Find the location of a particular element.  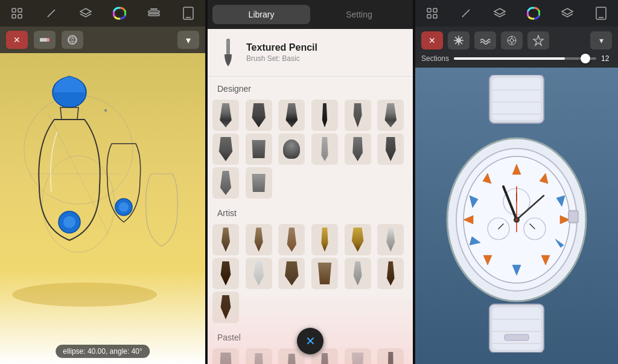

slider-thumb is located at coordinates (585, 59).